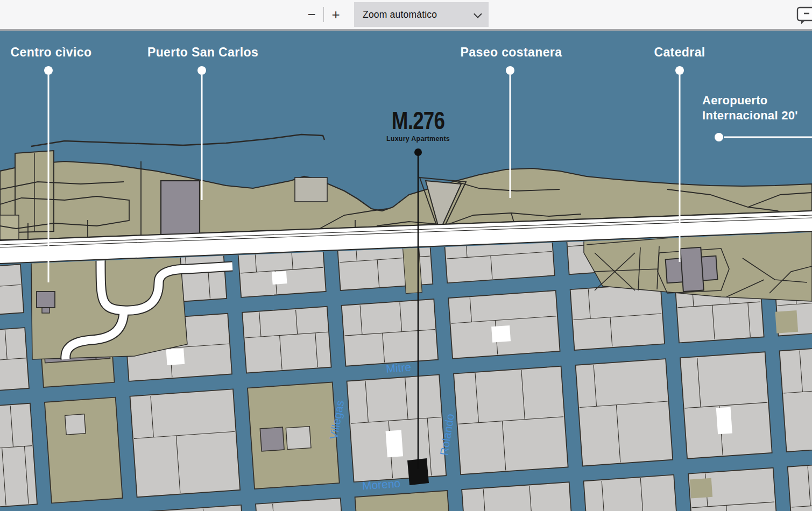  Describe the element at coordinates (750, 115) in the screenshot. I see `poi-label: Internacional 20'` at that location.